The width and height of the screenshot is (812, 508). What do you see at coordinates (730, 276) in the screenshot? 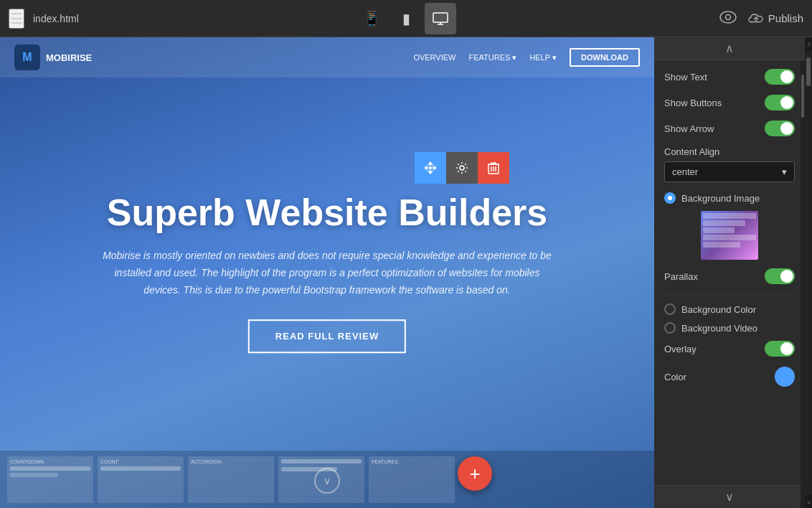
I see `parallax-row: Parallax` at bounding box center [730, 276].